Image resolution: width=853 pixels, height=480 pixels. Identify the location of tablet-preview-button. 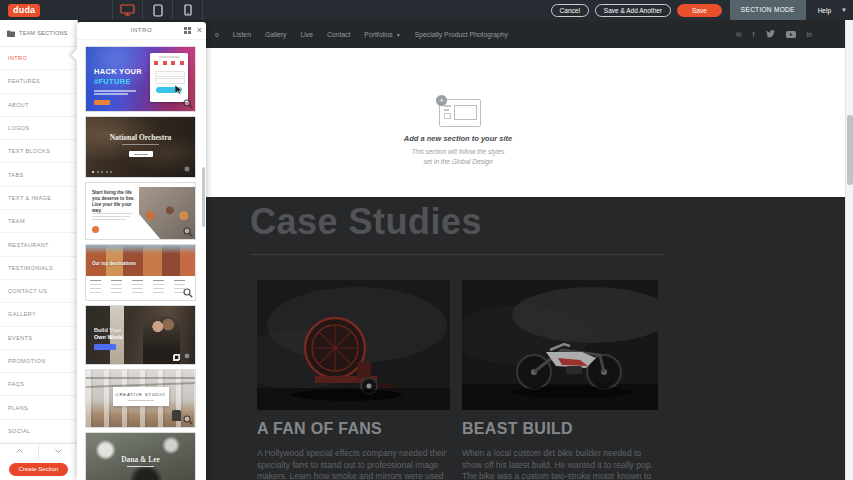
(158, 10).